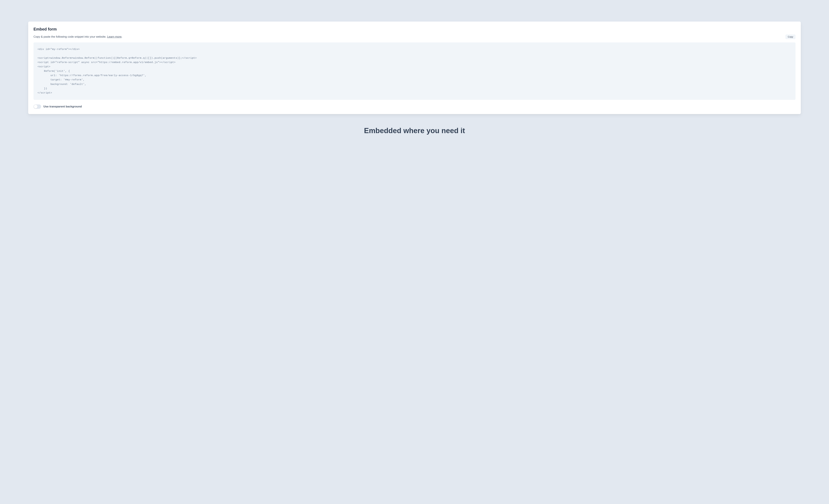 This screenshot has height=504, width=829. What do you see at coordinates (790, 37) in the screenshot?
I see `copy-button: Copy` at bounding box center [790, 37].